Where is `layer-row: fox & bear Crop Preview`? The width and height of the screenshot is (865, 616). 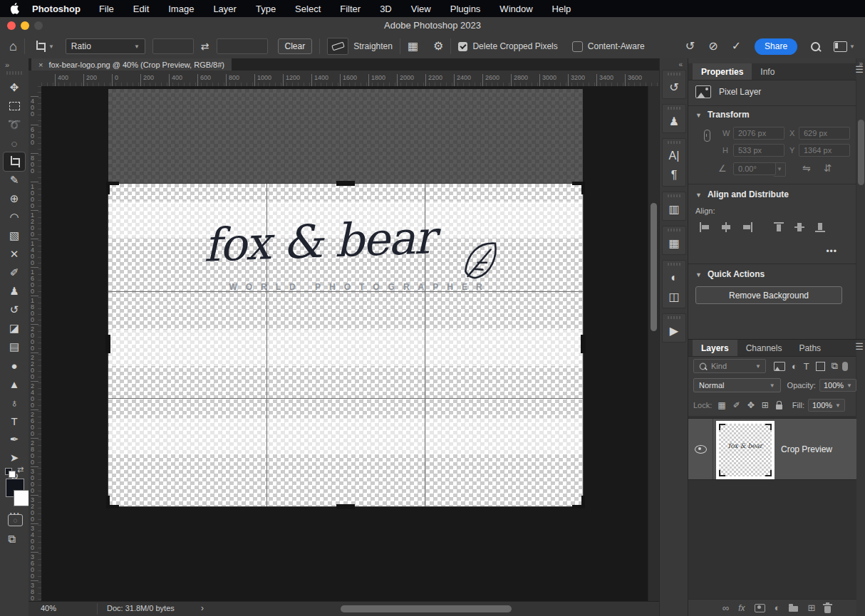
layer-row: fox & bear Crop Preview is located at coordinates (772, 449).